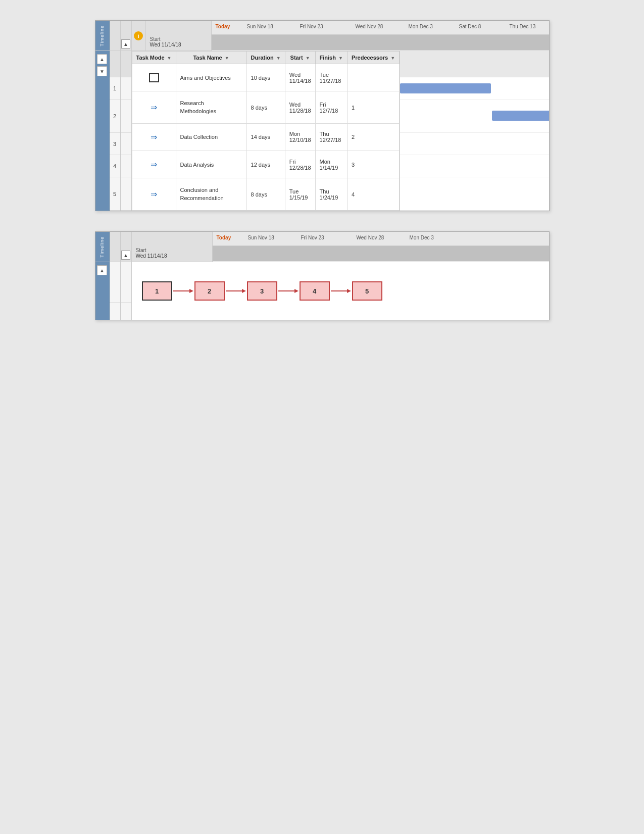  Describe the element at coordinates (266, 78) in the screenshot. I see `table-row: Aims and Objectives 10 days Wed 11/14/18…` at that location.